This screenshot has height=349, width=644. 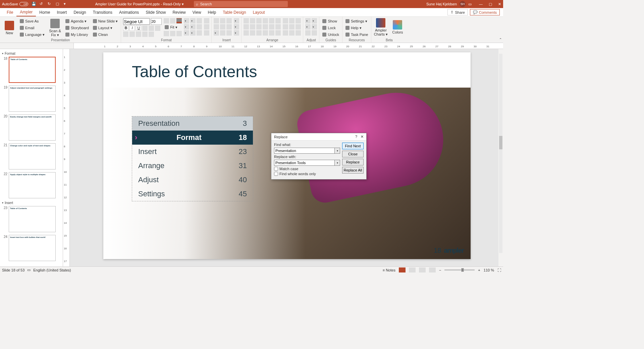 What do you see at coordinates (500, 4) in the screenshot?
I see `close-icon: ✕` at bounding box center [500, 4].